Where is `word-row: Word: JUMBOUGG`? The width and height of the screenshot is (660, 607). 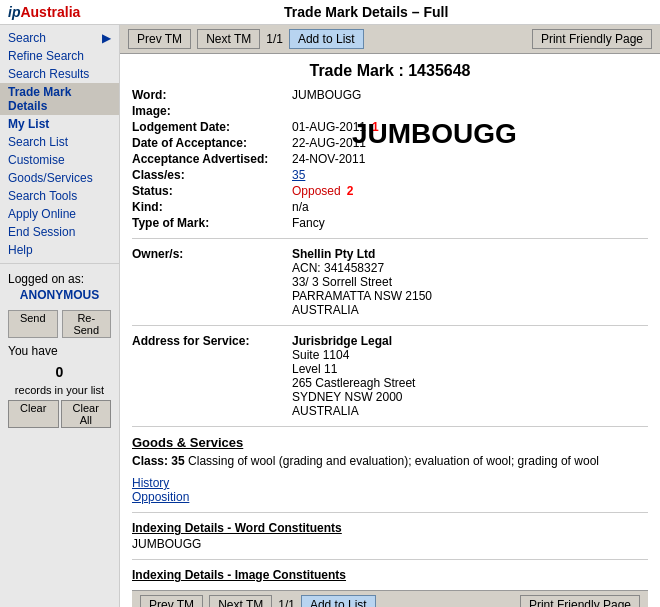
word-row: Word: JUMBOUGG is located at coordinates (390, 95).